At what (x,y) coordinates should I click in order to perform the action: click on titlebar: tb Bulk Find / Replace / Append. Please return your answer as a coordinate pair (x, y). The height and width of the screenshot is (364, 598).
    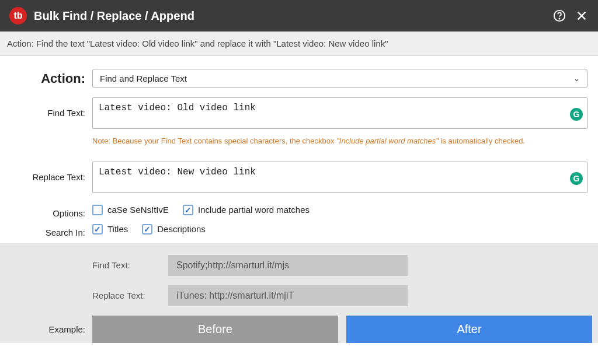
    Looking at the image, I should click on (299, 16).